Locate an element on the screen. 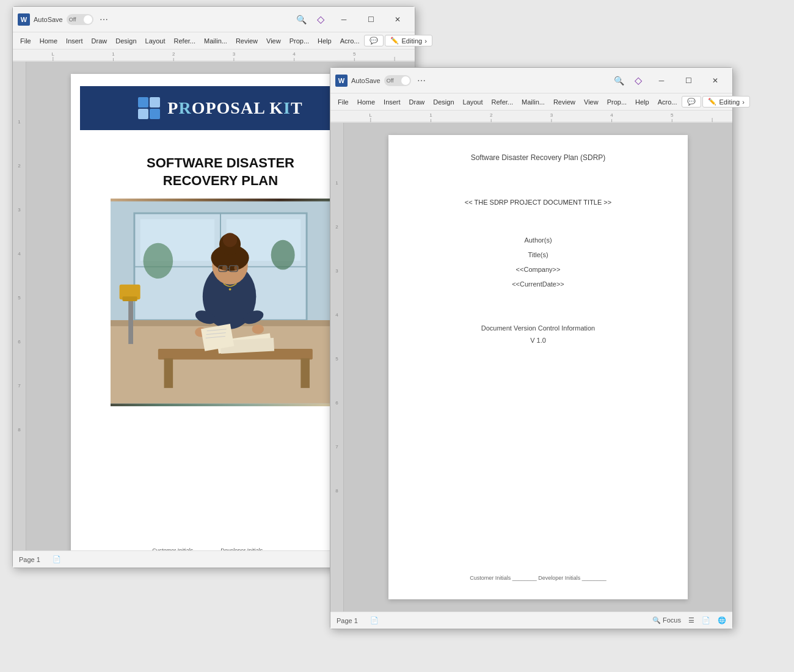  status-right-front: 🔍 Focus ☰ 📄 🌐 is located at coordinates (689, 621).